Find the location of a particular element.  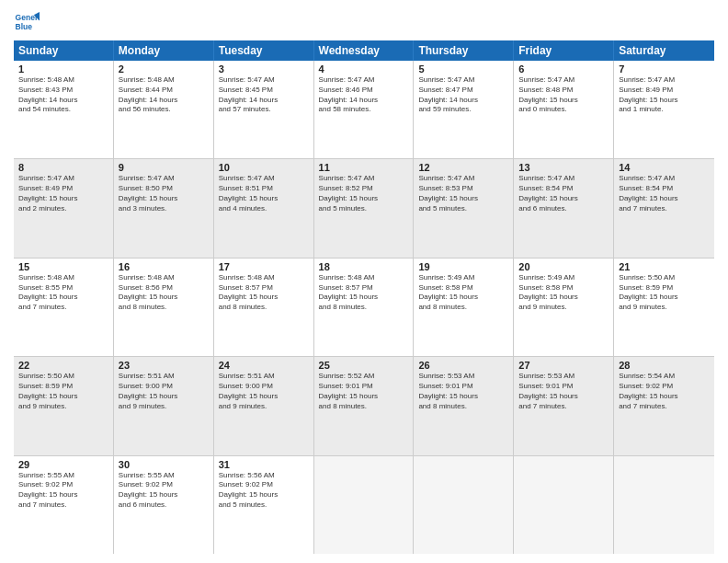

logo: General Blue is located at coordinates (28, 22).